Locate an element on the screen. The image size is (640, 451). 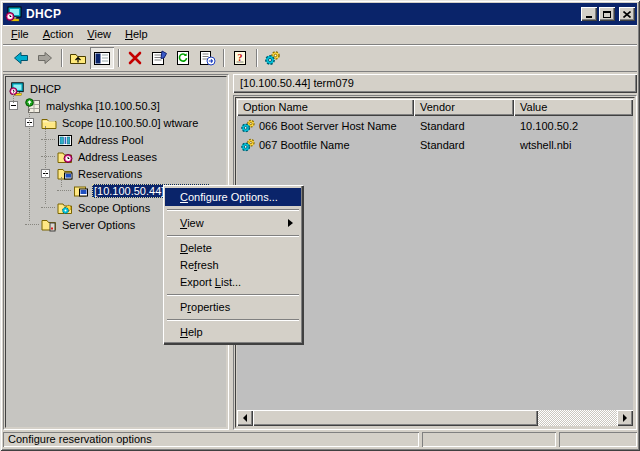
column-header-option-name: Option Name is located at coordinates (326, 108).